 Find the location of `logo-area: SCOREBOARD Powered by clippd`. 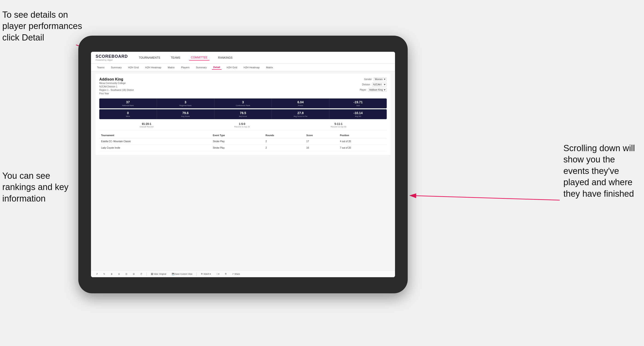

logo-area: SCOREBOARD Powered by clippd is located at coordinates (112, 58).